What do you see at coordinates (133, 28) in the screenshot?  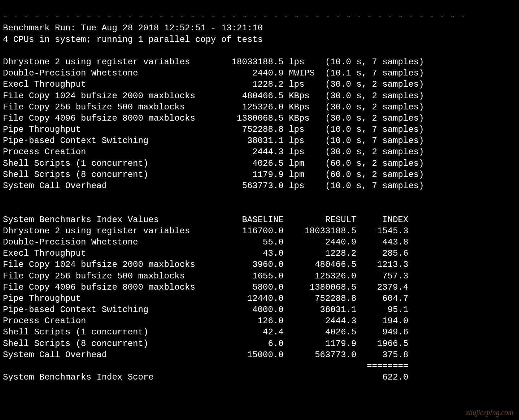 I see `benchmark-run-line: Benchmark Run: Tue Aug 28 2018 12:52:51 …` at bounding box center [133, 28].